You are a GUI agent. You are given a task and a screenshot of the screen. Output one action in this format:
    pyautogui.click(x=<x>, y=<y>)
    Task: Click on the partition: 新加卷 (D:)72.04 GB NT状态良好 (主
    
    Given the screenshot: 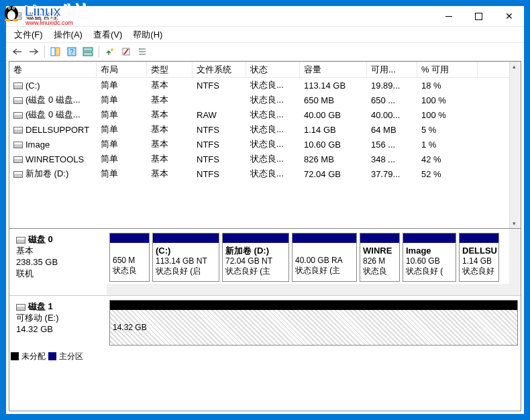 What is the action you would take?
    pyautogui.click(x=256, y=258)
    